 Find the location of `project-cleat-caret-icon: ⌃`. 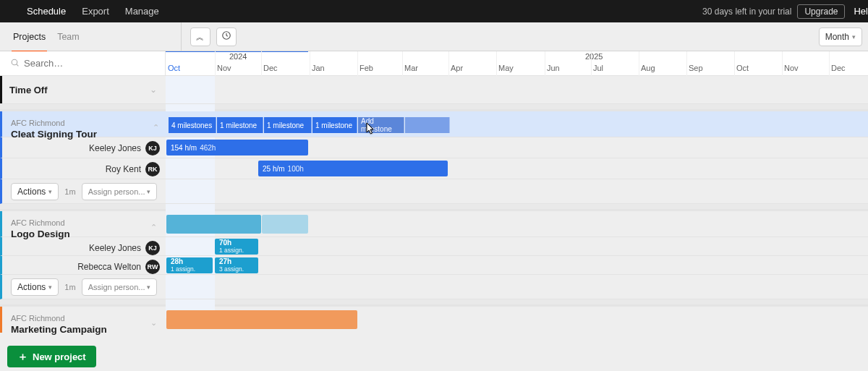

project-cleat-caret-icon: ⌃ is located at coordinates (156, 127).